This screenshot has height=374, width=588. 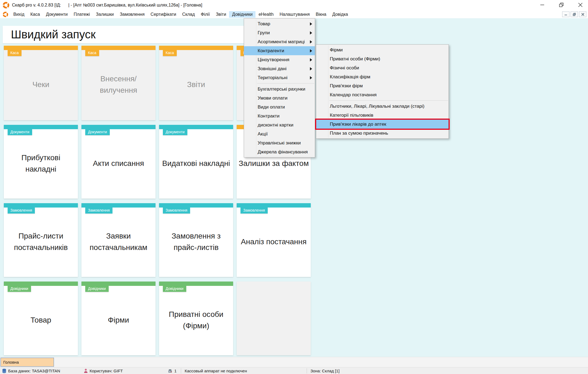 What do you see at coordinates (41, 162) in the screenshot?
I see `tile-prybutkovi-nakladni: Документи Прибуткові накладні` at bounding box center [41, 162].